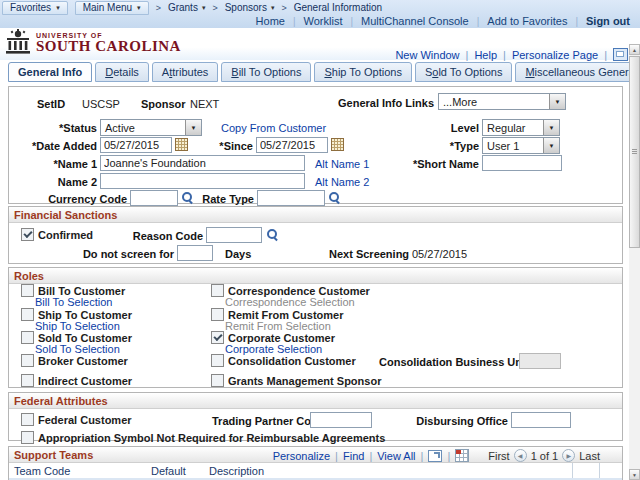 The image size is (640, 480). Describe the element at coordinates (222, 146) in the screenshot. I see `since-label: *Since` at that location.